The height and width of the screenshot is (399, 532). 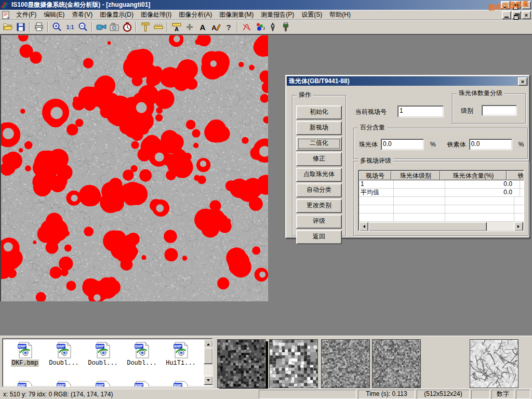 I want to click on zoom-in-icon, so click(x=57, y=27).